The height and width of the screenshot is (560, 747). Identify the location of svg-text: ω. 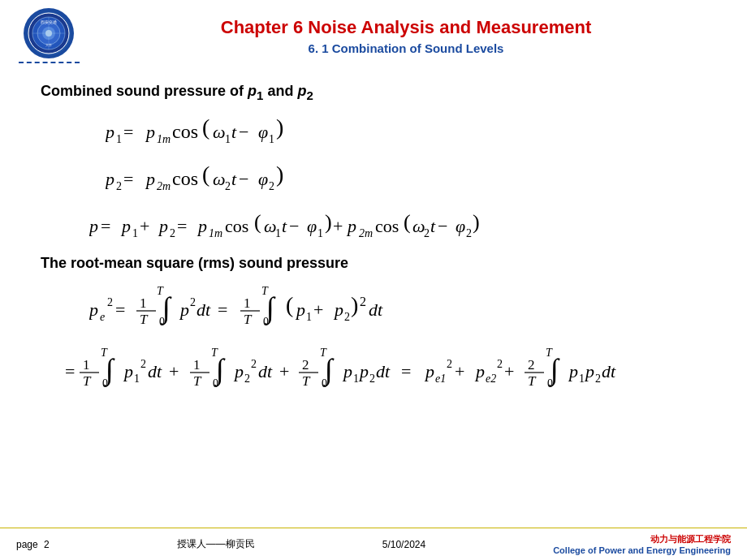
(219, 179).